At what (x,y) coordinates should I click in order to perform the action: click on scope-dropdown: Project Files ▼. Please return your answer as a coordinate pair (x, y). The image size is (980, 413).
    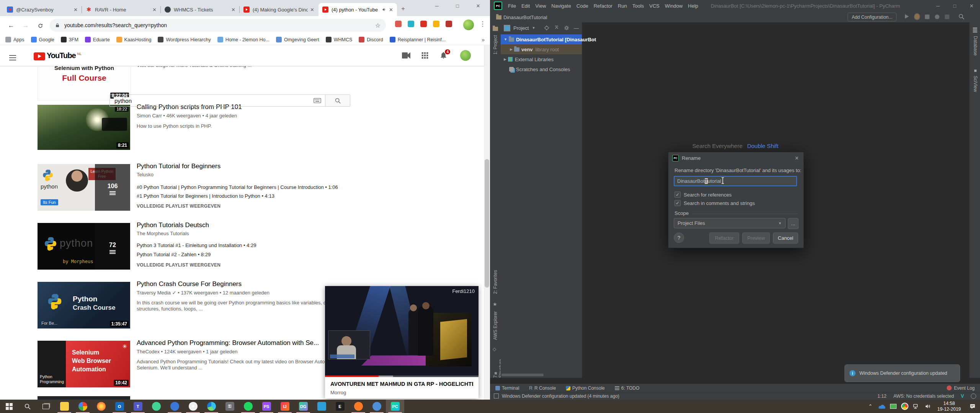
    Looking at the image, I should click on (730, 223).